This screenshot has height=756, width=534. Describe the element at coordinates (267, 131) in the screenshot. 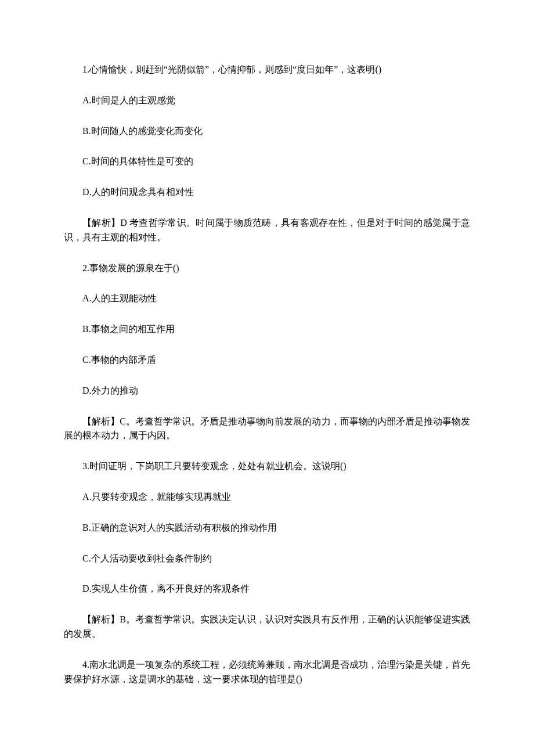

I see `q1-option-b: B.时间随人的感觉变化而变化` at that location.